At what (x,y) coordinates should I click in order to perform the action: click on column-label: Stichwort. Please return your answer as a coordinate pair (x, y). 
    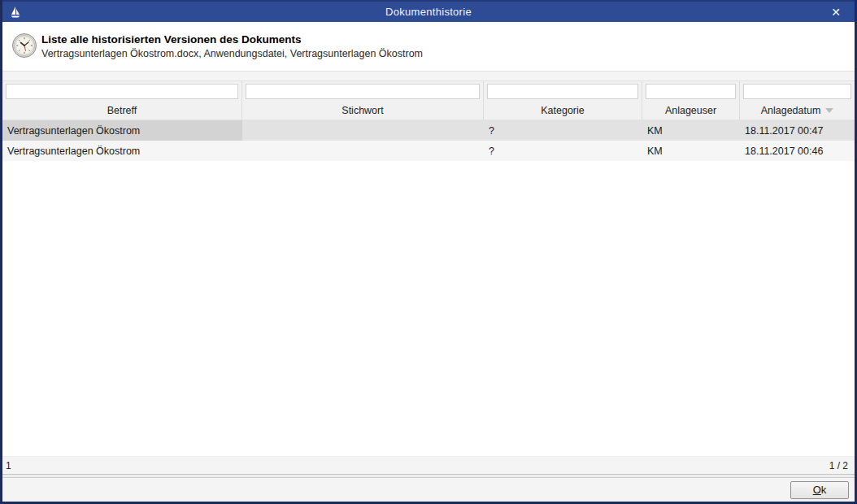
    Looking at the image, I should click on (363, 111).